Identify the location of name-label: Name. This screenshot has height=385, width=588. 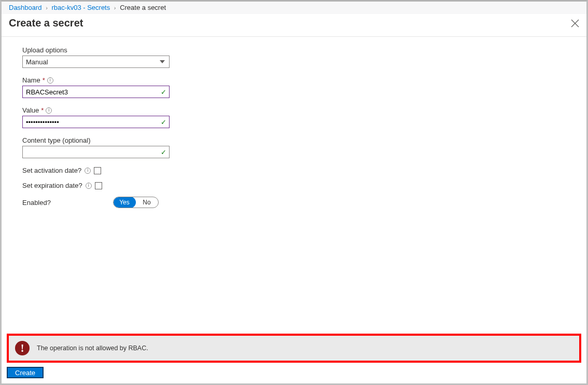
(31, 80).